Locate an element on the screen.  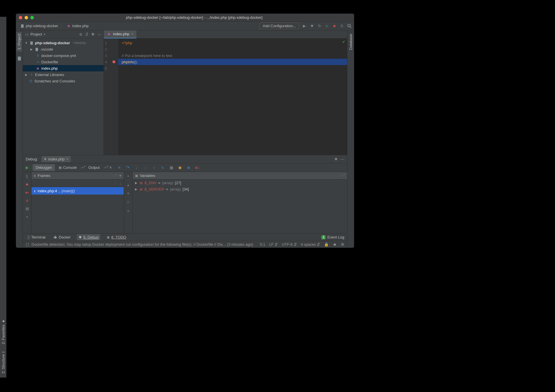
zoom-window-button is located at coordinates (32, 18).